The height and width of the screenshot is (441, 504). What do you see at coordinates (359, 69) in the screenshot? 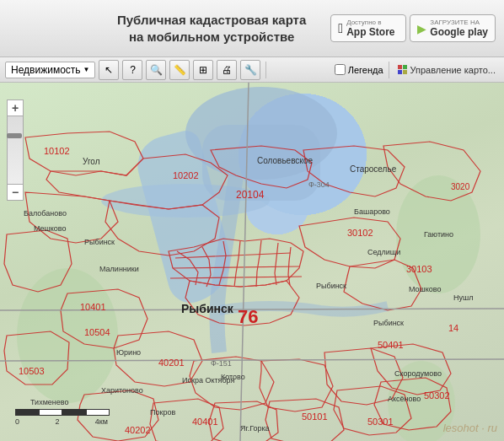
I see `legend-checkbox-label: Легенда` at bounding box center [359, 69].